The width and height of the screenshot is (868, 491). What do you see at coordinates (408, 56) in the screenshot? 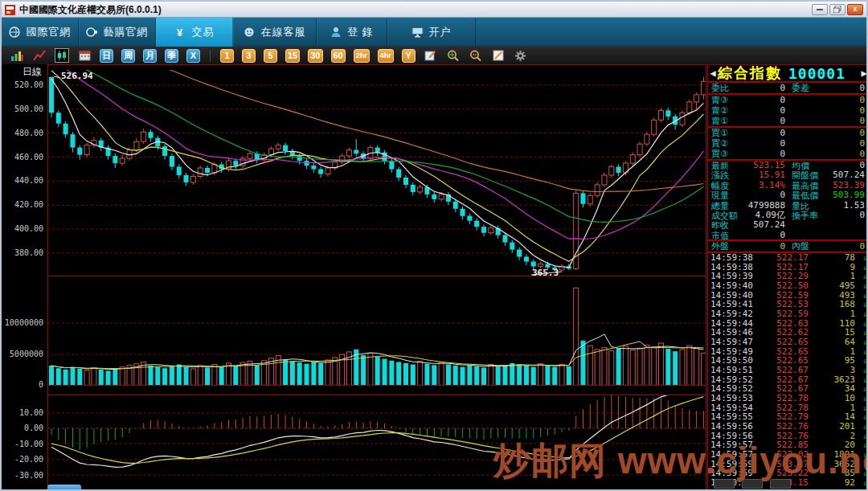
I see `period-button-Y: Y` at bounding box center [408, 56].